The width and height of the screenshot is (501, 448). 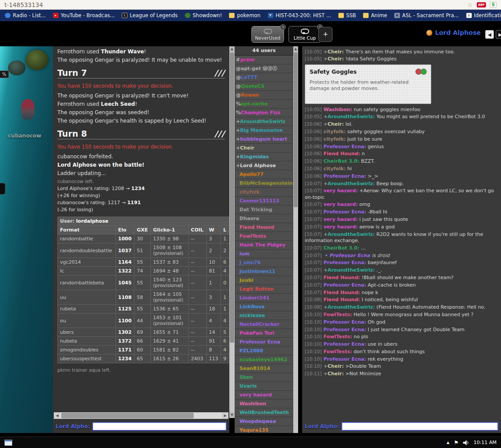 What do you see at coordinates (264, 369) in the screenshot?
I see `userlist-item: SeanB1014` at bounding box center [264, 369].